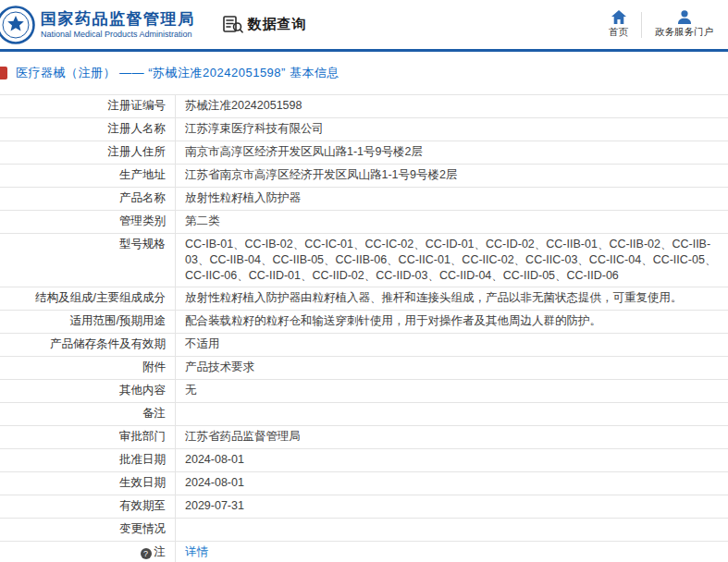  What do you see at coordinates (364, 368) in the screenshot?
I see `table-row-attachment: 附件 产品技术要求` at bounding box center [364, 368].